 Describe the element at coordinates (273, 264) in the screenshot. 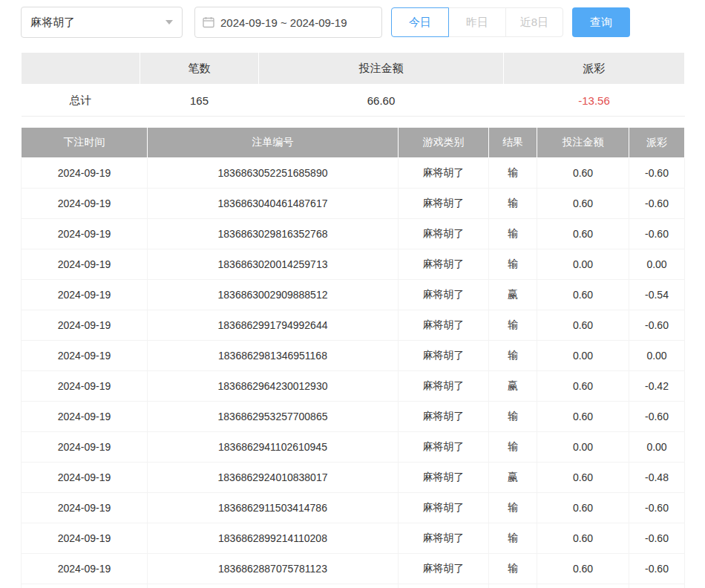

I see `cell-order-id: 1836863020014259713` at that location.